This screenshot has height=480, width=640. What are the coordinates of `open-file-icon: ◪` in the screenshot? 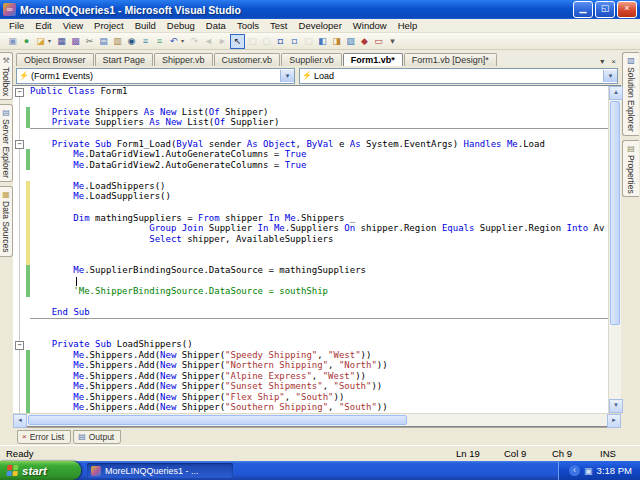 It's located at (40, 42).